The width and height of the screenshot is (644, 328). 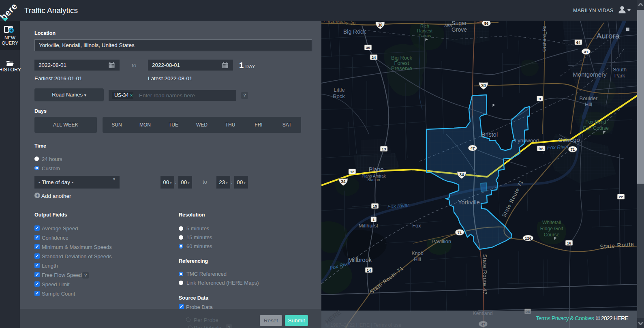 What do you see at coordinates (620, 75) in the screenshot?
I see `svg-text: Park` at bounding box center [620, 75].